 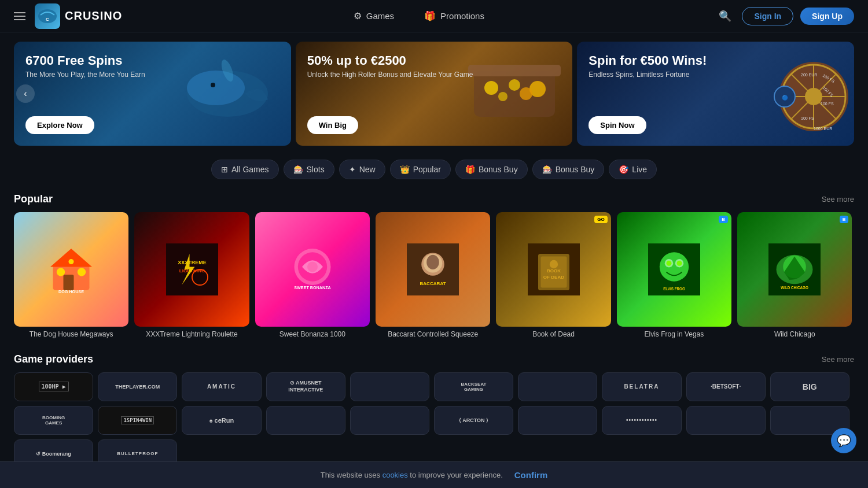 I want to click on svg-text: SWEET BONANZA, so click(x=312, y=288).